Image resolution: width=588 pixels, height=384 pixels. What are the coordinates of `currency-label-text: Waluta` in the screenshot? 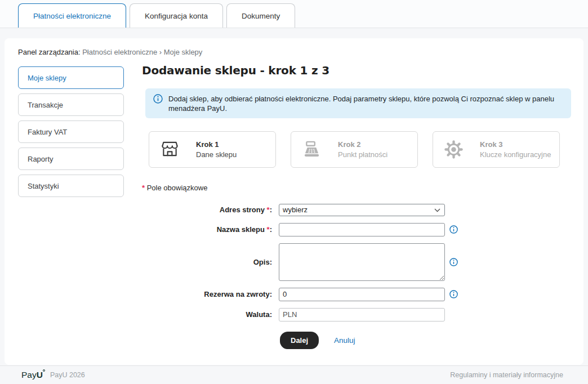 It's located at (258, 314).